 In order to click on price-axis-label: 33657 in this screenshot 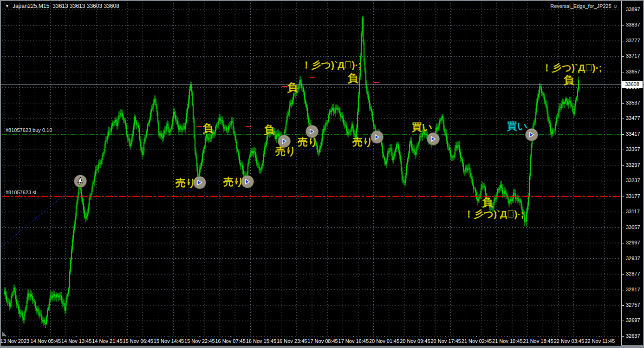, I will do `click(633, 72)`.